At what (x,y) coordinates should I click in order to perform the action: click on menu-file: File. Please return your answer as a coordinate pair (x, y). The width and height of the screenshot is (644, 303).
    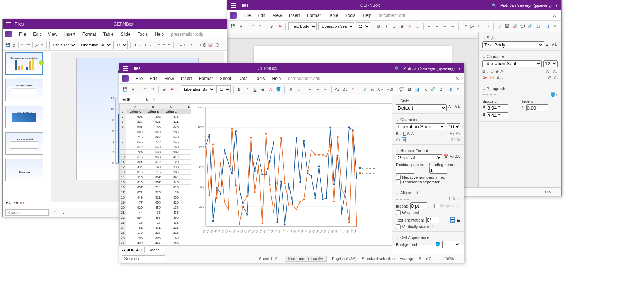
    Looking at the image, I should click on (247, 15).